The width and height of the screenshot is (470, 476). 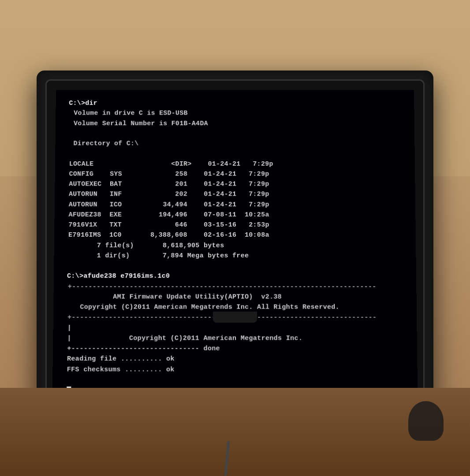 I want to click on serial-number: Volume Serial Number is F01B-A4DA, so click(x=235, y=123).